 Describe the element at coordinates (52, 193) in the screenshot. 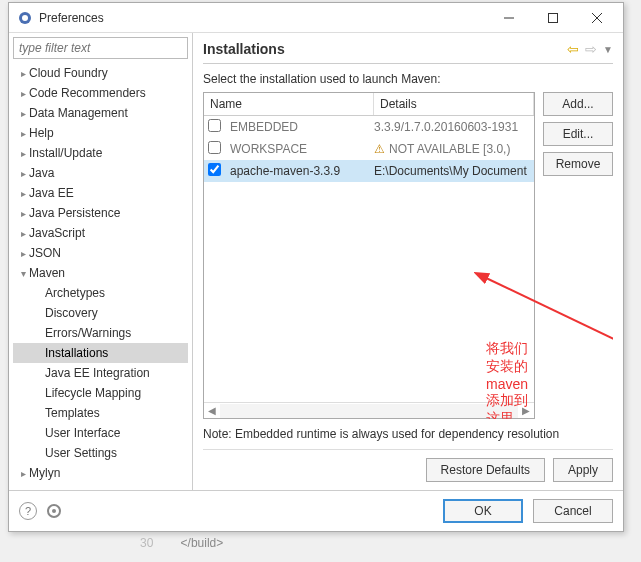

I see `tree-label: Java EE` at that location.